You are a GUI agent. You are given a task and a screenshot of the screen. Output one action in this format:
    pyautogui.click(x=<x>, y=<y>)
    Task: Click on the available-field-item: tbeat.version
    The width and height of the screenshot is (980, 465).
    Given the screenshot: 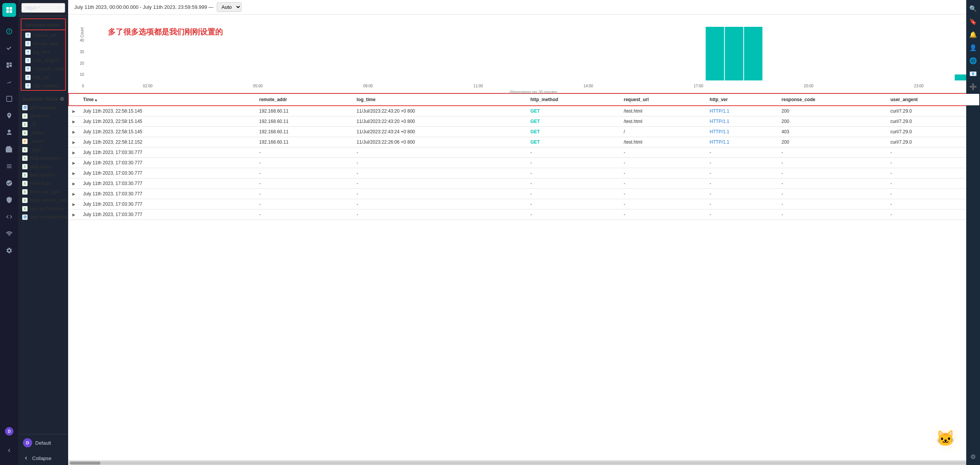 What is the action you would take?
    pyautogui.click(x=43, y=175)
    